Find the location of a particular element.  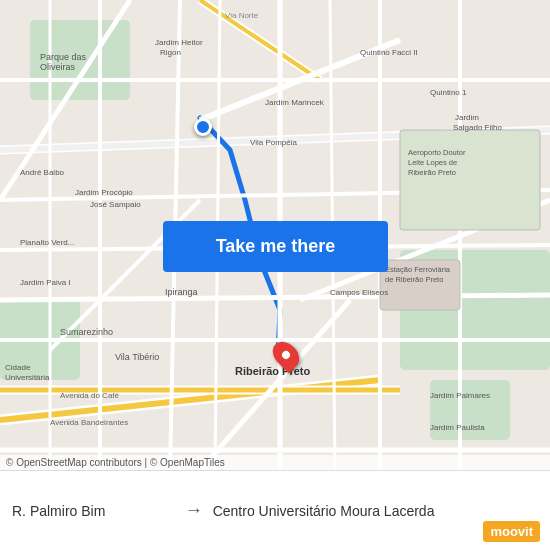

svg-text: Universitária is located at coordinates (28, 378).